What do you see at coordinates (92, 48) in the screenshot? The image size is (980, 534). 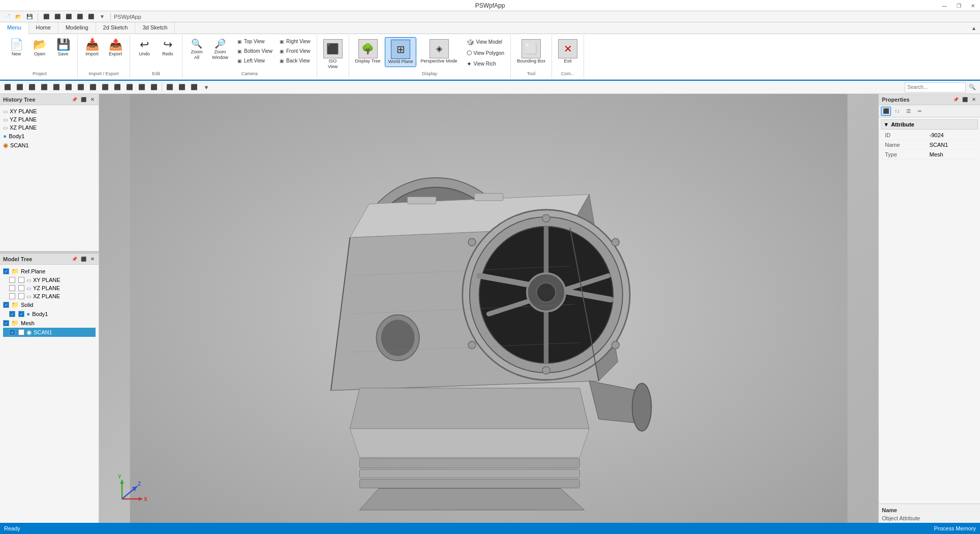 I see `import-button: 📥 Import` at bounding box center [92, 48].